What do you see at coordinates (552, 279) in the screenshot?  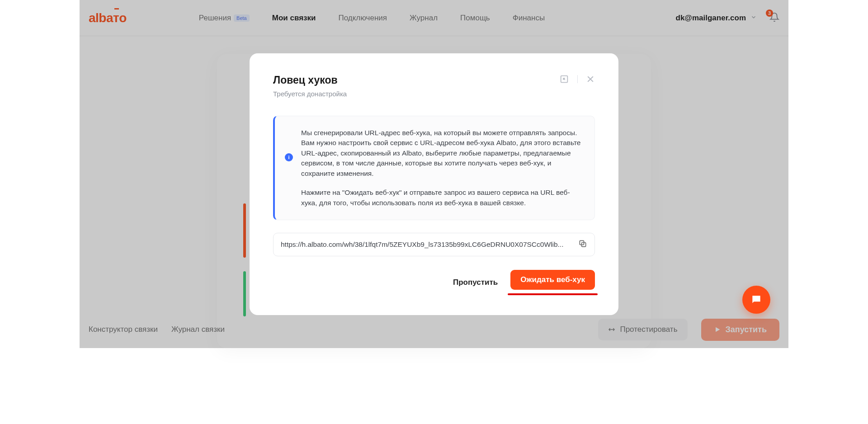 I see `wait-button-label: Ожидать веб-хук` at bounding box center [552, 279].